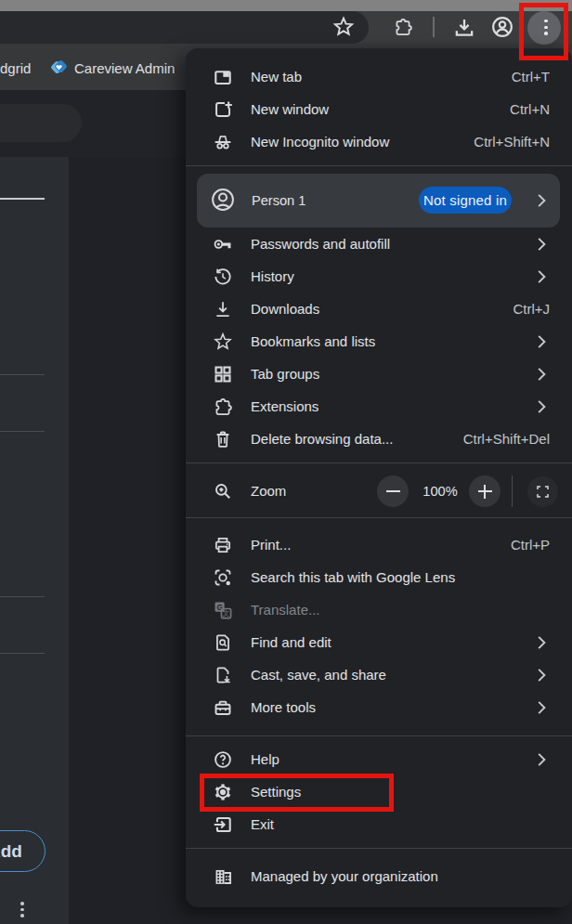 Image resolution: width=572 pixels, height=924 pixels. I want to click on svg-text: 文, so click(227, 613).